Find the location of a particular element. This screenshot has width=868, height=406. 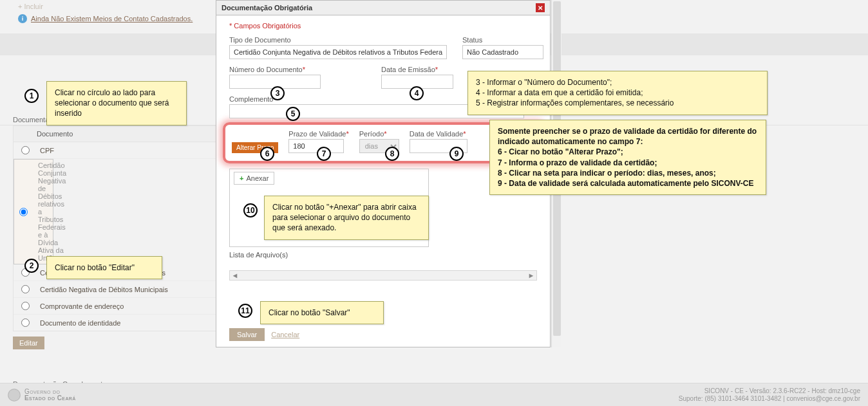

footer-right: SICONV - CE - Versão: 2.3.6-RC22 - Host:… is located at coordinates (769, 395).